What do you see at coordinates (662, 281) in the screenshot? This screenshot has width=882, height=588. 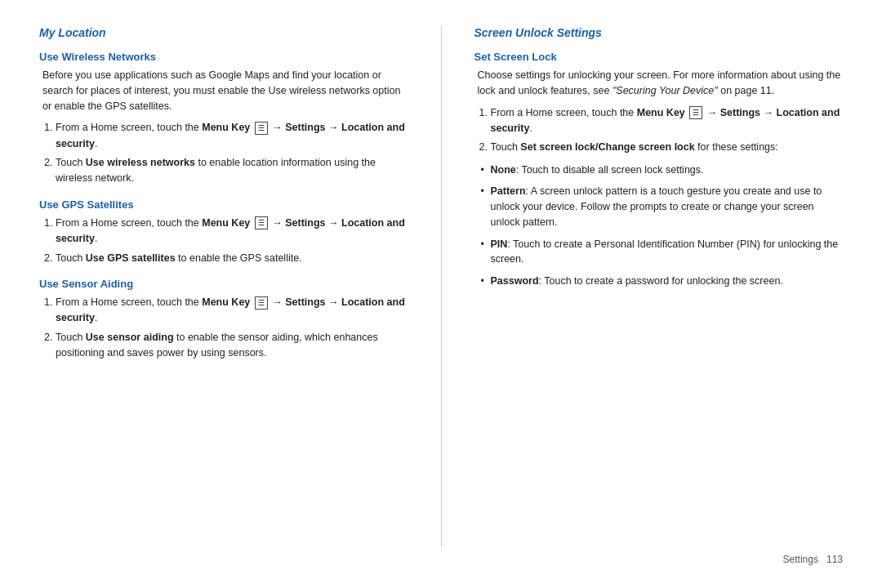 I see `list-item: Password: Touch to create a password for…` at bounding box center [662, 281].